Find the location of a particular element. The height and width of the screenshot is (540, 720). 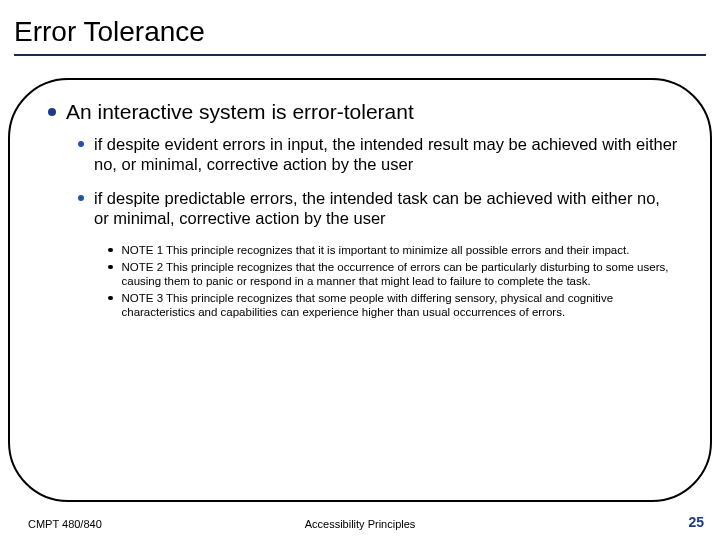

bullet-text: if despite evident errors in input, the … is located at coordinates (386, 154).